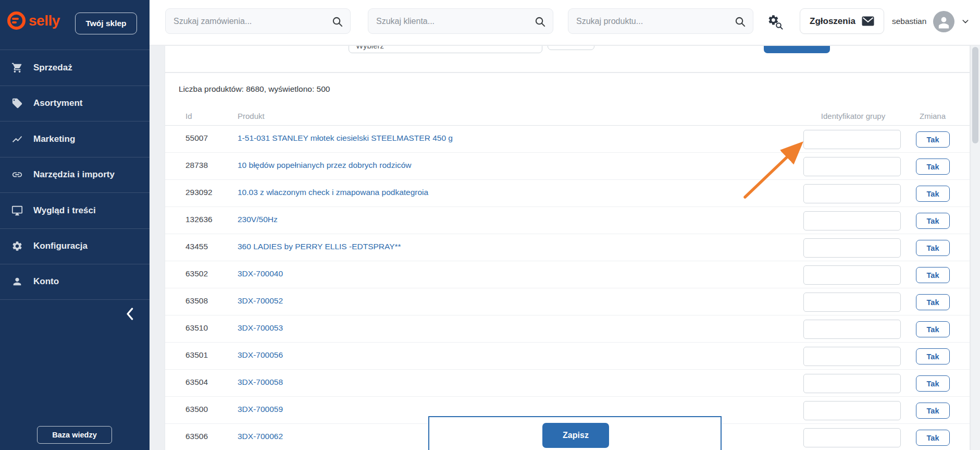 The image size is (980, 450). Describe the element at coordinates (260, 274) in the screenshot. I see `product-link: 3DX-700040` at that location.